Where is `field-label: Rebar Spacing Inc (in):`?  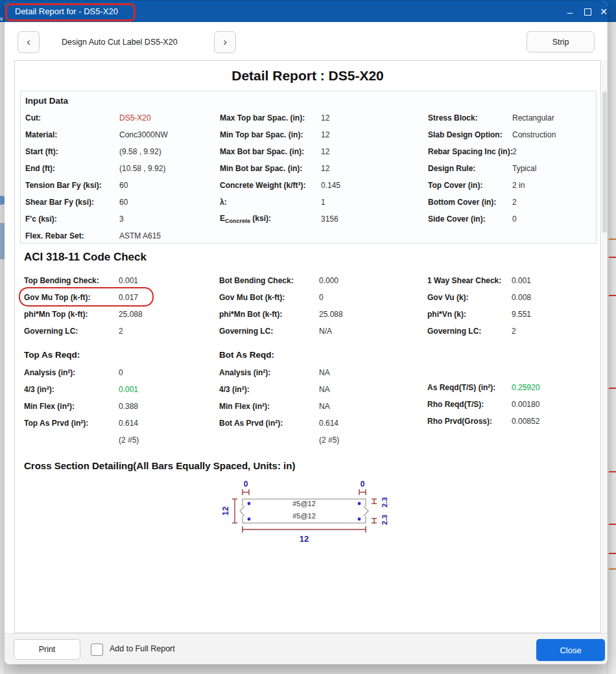 field-label: Rebar Spacing Inc (in): is located at coordinates (470, 152).